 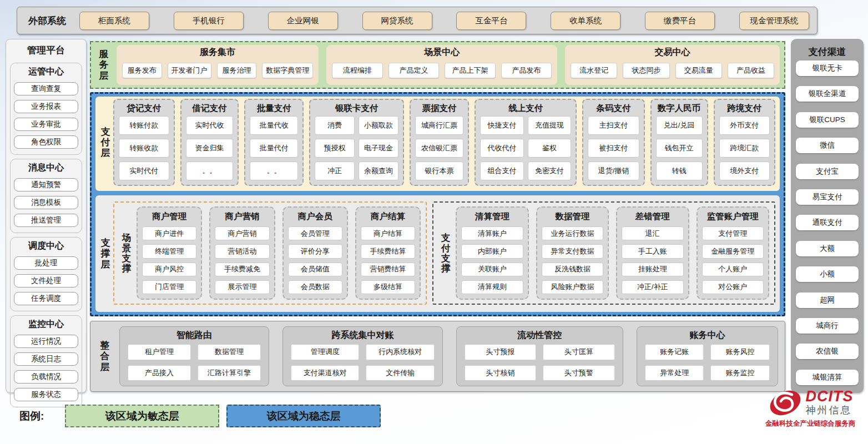 What do you see at coordinates (169, 270) in the screenshot?
I see `support-item-box: 商户风控` at bounding box center [169, 270].